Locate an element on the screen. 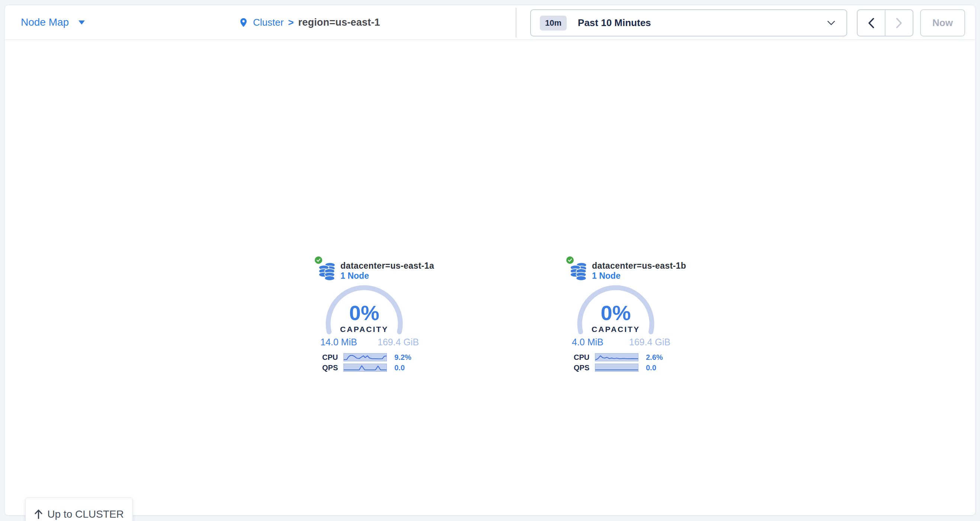  locality-card: datacenter=us-east-1a 1 Node 0% CAPACITY… is located at coordinates (376, 317).